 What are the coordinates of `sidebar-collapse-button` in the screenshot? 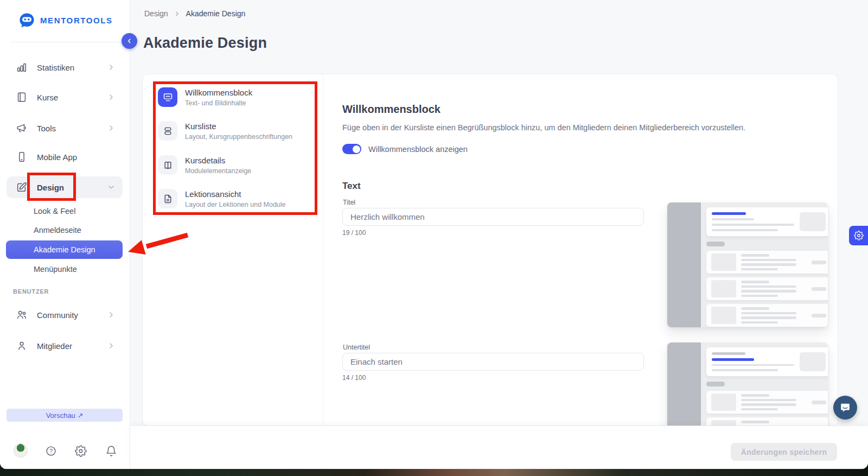 It's located at (129, 41).